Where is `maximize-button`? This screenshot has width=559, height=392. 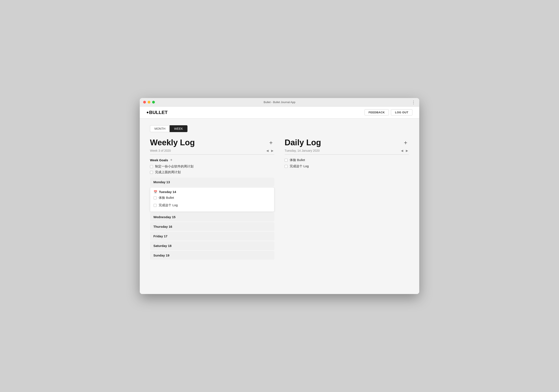 maximize-button is located at coordinates (153, 102).